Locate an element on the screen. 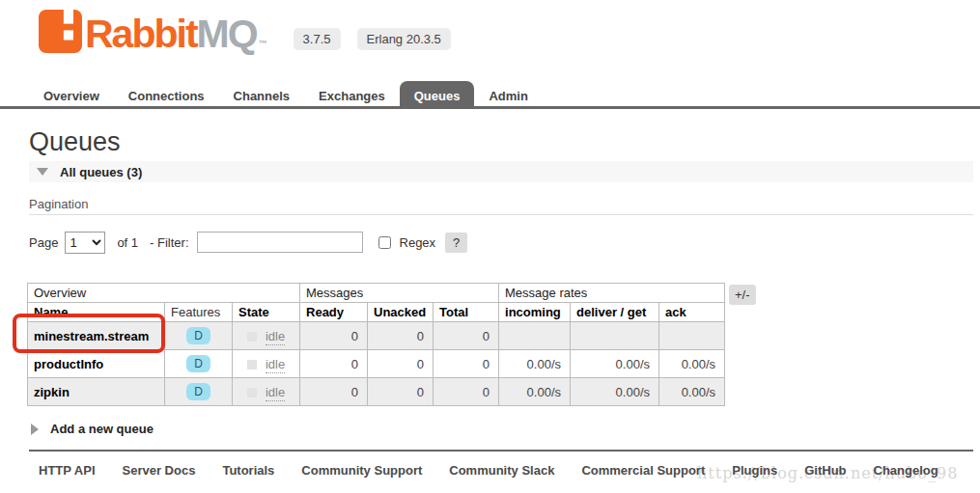  table-row-minestream: minestream.stream D idle 0 0 0 is located at coordinates (377, 336).